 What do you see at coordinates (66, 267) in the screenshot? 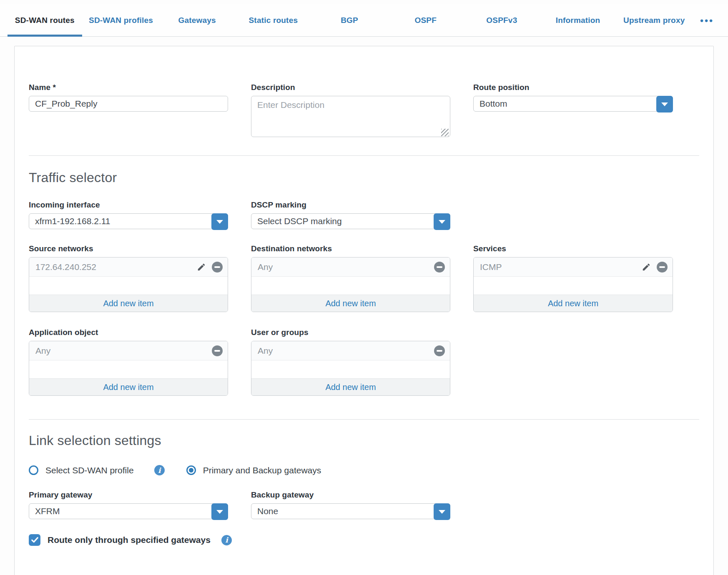
I see `list-item-text: 172.64.240.252` at bounding box center [66, 267].